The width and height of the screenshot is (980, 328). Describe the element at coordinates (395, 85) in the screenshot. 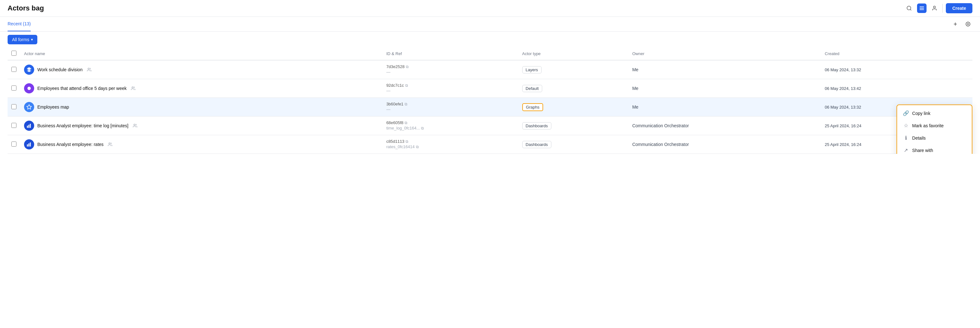

I see `id-main: 92dc7c1c` at that location.